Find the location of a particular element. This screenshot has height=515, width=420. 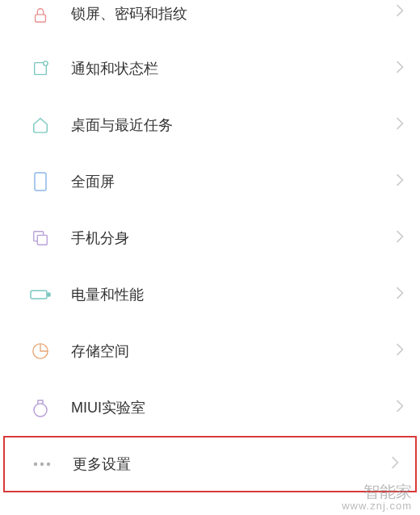

more-icon is located at coordinates (42, 464).